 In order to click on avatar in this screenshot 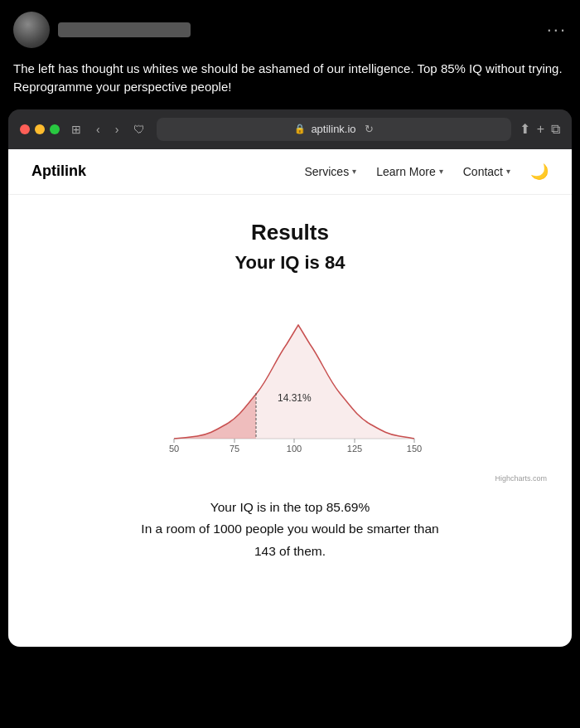, I will do `click(31, 30)`.